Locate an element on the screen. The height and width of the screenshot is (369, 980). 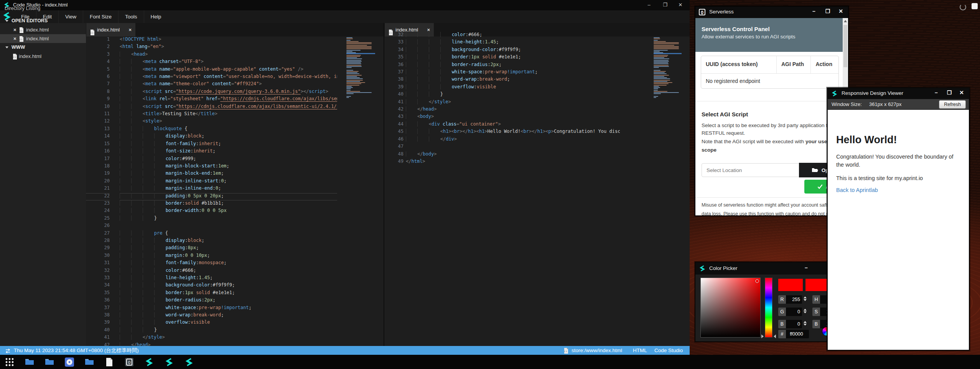
sidebar-section-open-editors: OPEN EDITORS is located at coordinates (43, 21).